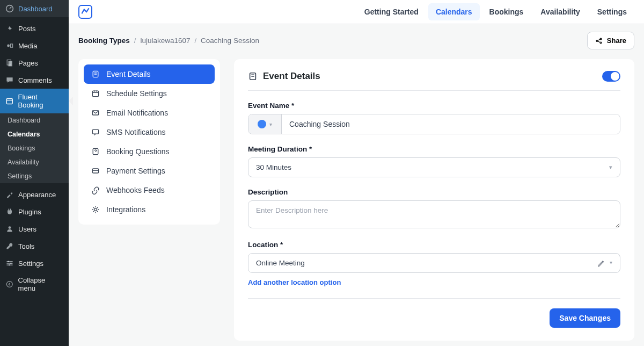 This screenshot has width=644, height=346. What do you see at coordinates (149, 171) in the screenshot?
I see `panel-item-payment: Payment Settings` at bounding box center [149, 171].